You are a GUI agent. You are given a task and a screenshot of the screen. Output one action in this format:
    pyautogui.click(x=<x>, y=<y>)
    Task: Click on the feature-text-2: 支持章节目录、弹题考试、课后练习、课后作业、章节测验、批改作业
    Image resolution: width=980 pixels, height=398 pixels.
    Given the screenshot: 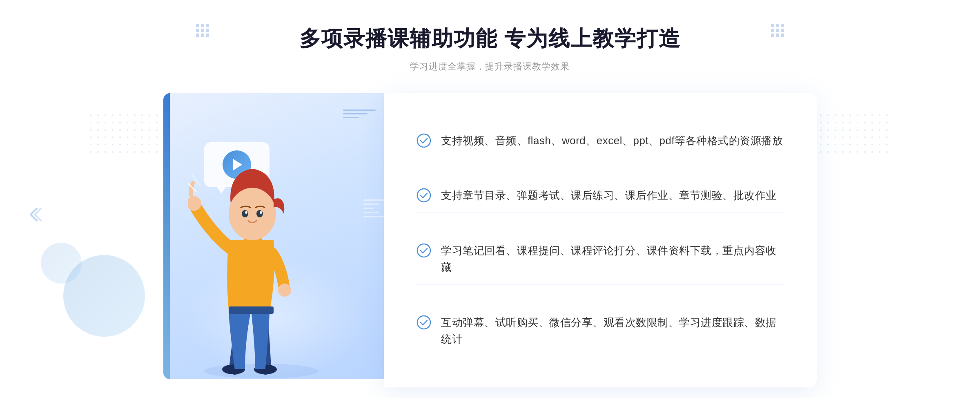 What is the action you would take?
    pyautogui.click(x=609, y=196)
    